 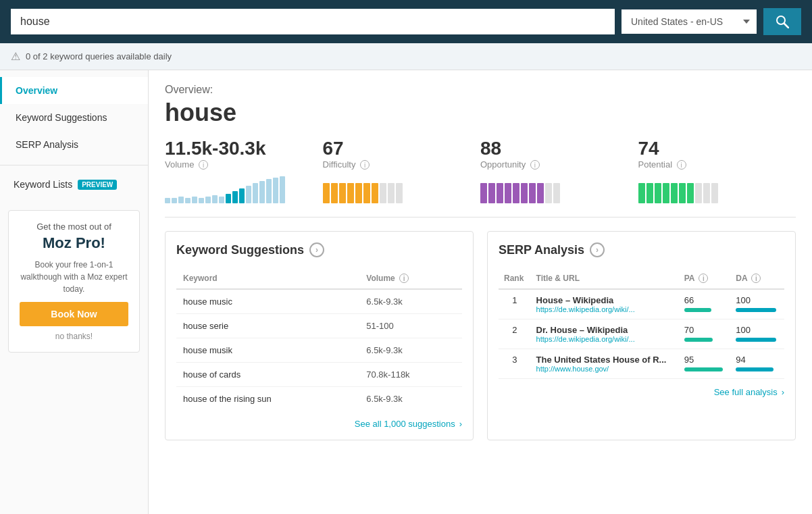 What do you see at coordinates (43, 184) in the screenshot?
I see `keyword-lists-label: Keyword Lists` at bounding box center [43, 184].